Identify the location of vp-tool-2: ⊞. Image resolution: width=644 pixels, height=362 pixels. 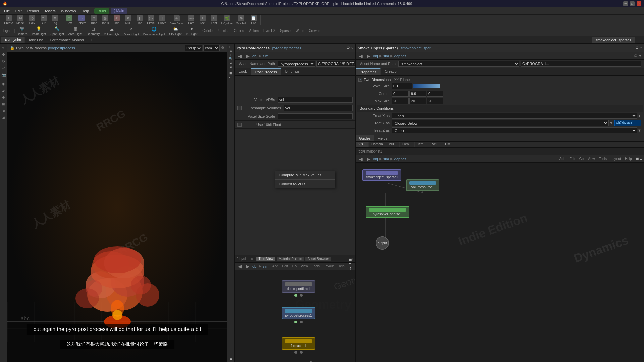
(231, 51).